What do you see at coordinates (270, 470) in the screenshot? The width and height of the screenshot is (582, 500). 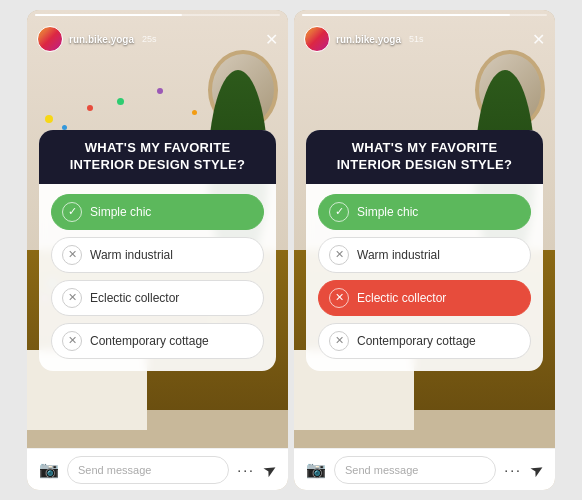 I see `send-icon-left: ➤` at bounding box center [270, 470].